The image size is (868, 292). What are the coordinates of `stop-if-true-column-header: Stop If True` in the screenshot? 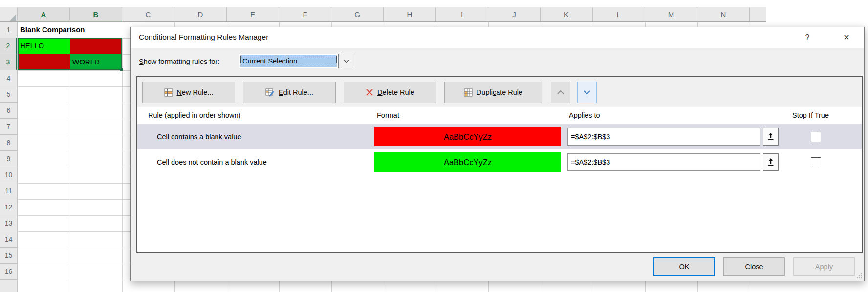 It's located at (824, 115).